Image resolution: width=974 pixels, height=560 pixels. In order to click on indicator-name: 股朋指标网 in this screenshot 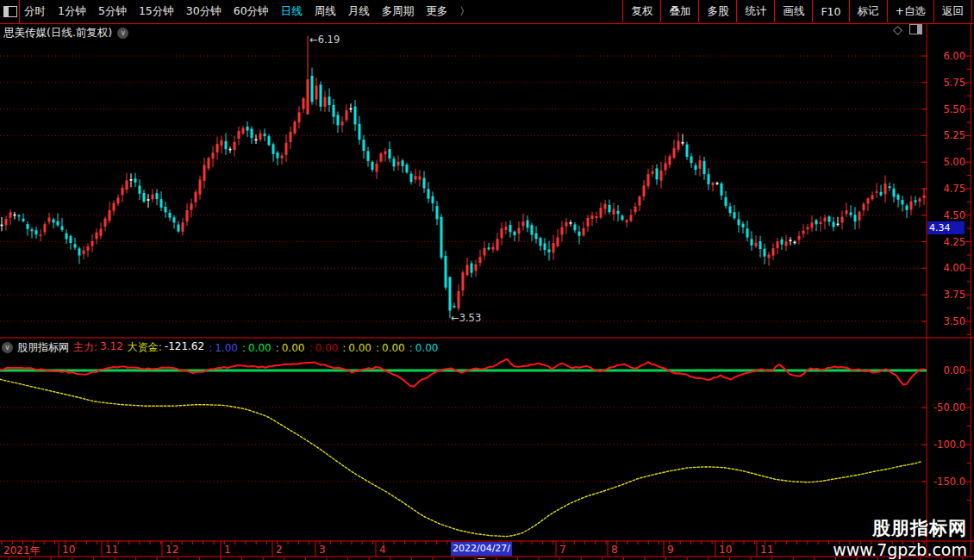, I will do `click(43, 348)`.